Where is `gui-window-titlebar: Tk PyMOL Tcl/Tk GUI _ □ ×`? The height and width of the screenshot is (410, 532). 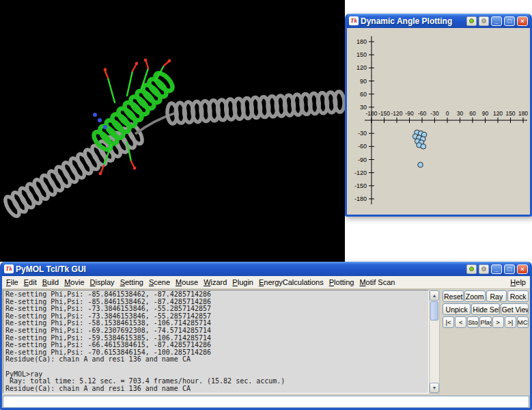
gui-window-titlebar: Tk PyMOL Tcl/Tk GUI _ □ × is located at coordinates (266, 269).